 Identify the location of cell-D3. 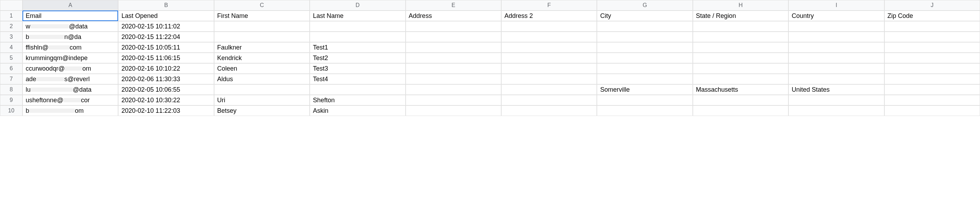
(358, 37).